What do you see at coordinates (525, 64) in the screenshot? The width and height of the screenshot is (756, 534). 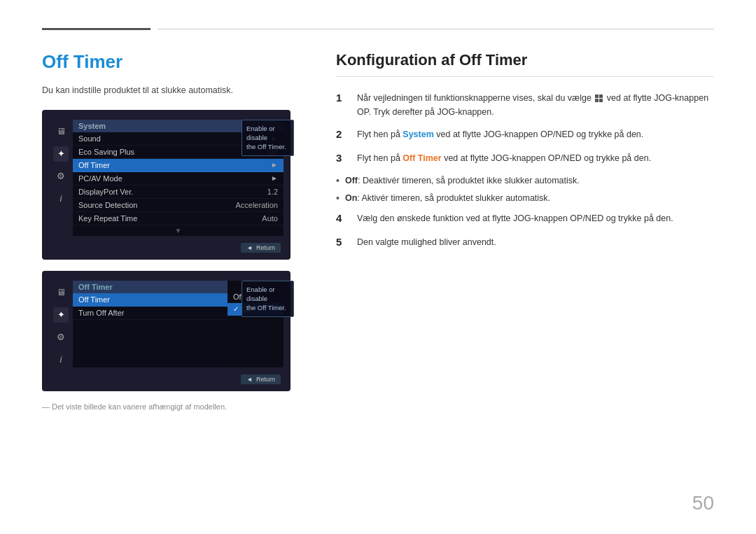 I see `section-title: Konfiguration af Off Timer` at bounding box center [525, 64].